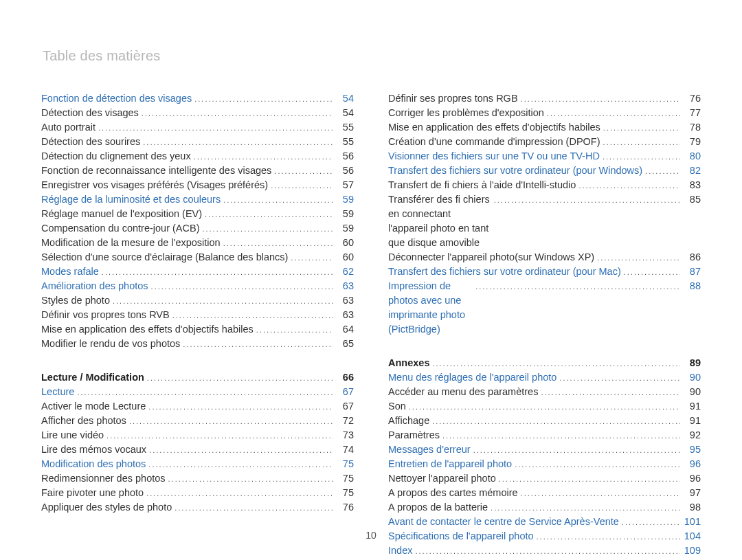 This screenshot has width=742, height=560. I want to click on toc-entry: Paramètres92, so click(544, 436).